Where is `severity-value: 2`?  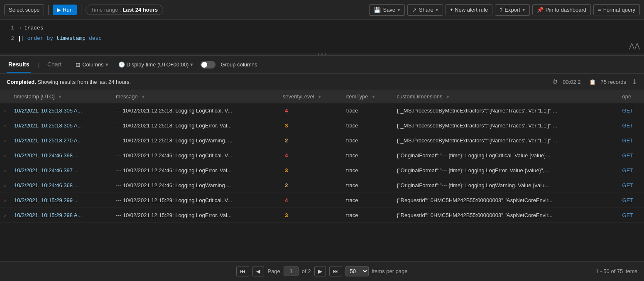
severity-value: 2 is located at coordinates (286, 140).